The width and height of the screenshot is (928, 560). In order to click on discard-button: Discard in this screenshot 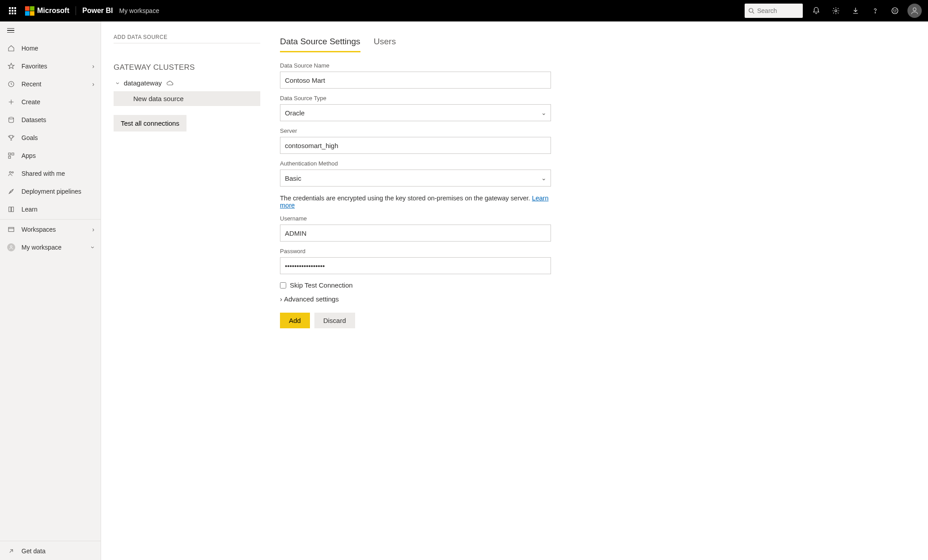, I will do `click(335, 320)`.